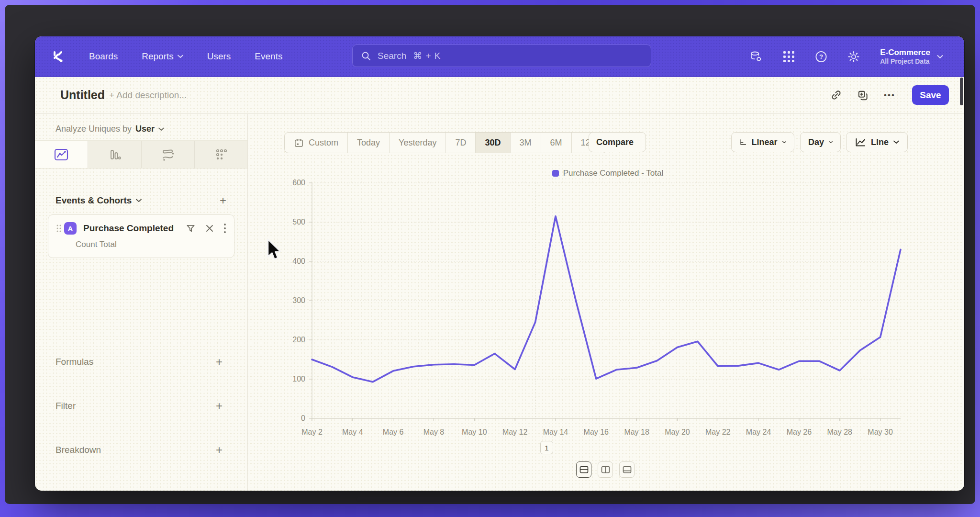  Describe the element at coordinates (268, 56) in the screenshot. I see `nav-item-label: Events` at that location.